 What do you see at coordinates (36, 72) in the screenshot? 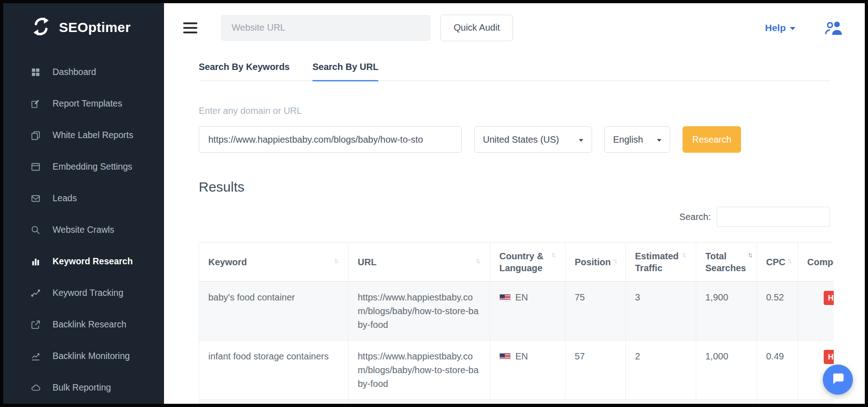
I see `dashboard-icon` at bounding box center [36, 72].